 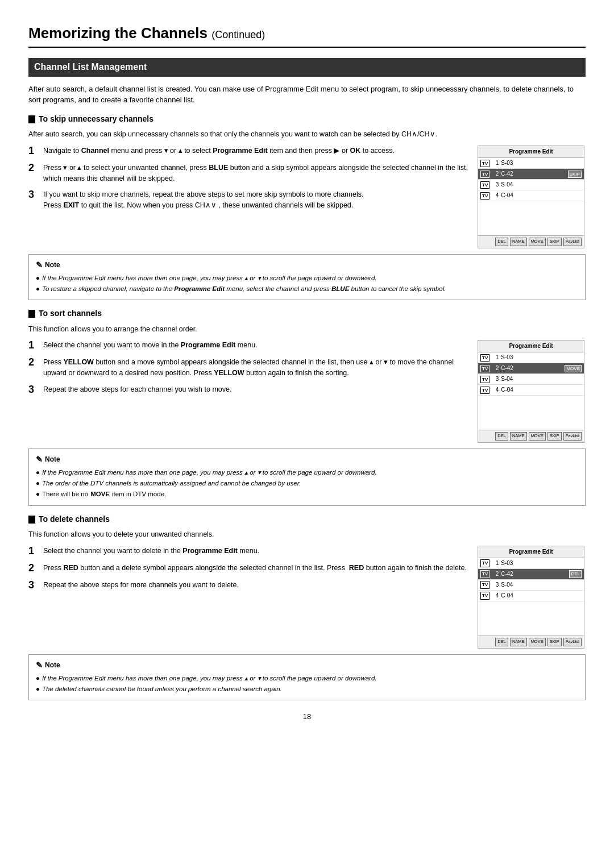 What do you see at coordinates (307, 94) in the screenshot?
I see `intro-paragraph: After auto search, a default channel lis…` at bounding box center [307, 94].